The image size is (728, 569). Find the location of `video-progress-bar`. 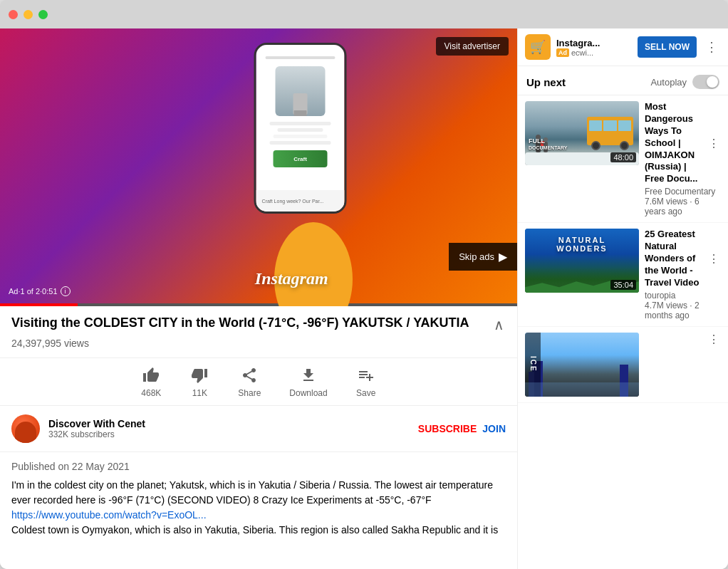

video-progress-bar is located at coordinates (259, 305).